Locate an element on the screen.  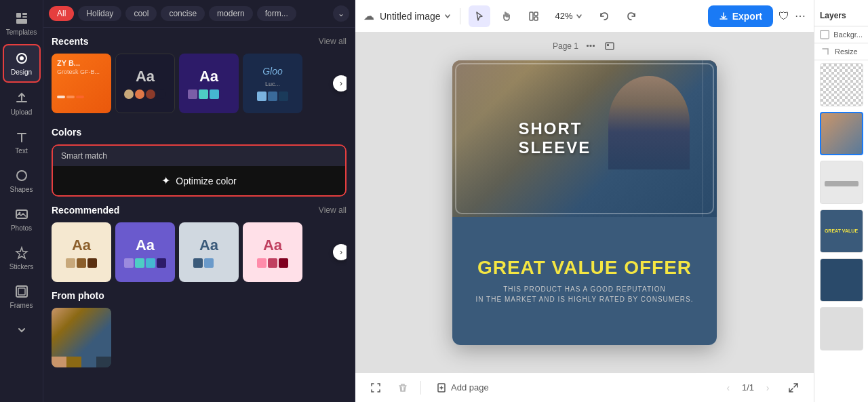
recent-item-3: Aa is located at coordinates (209, 83).